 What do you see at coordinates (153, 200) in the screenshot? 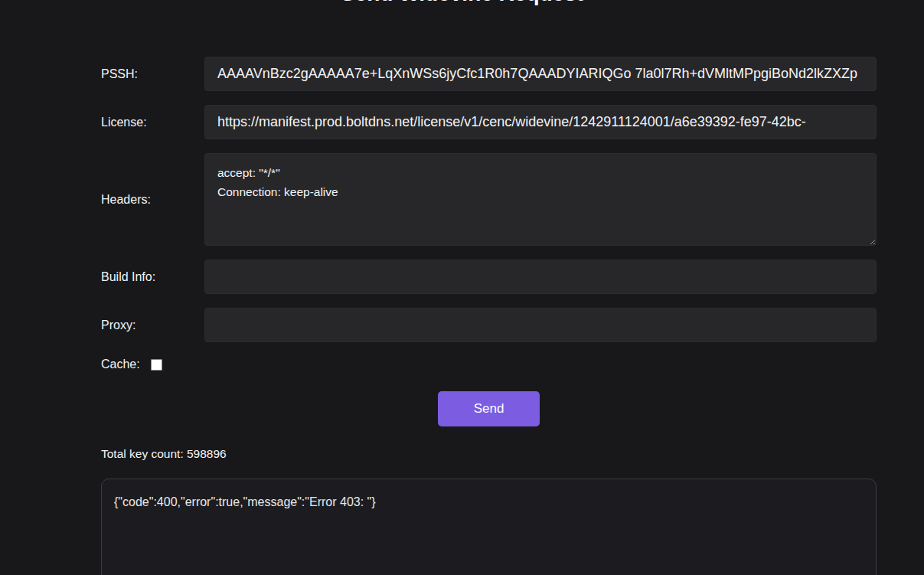
I see `headers-label: Headers:` at bounding box center [153, 200].